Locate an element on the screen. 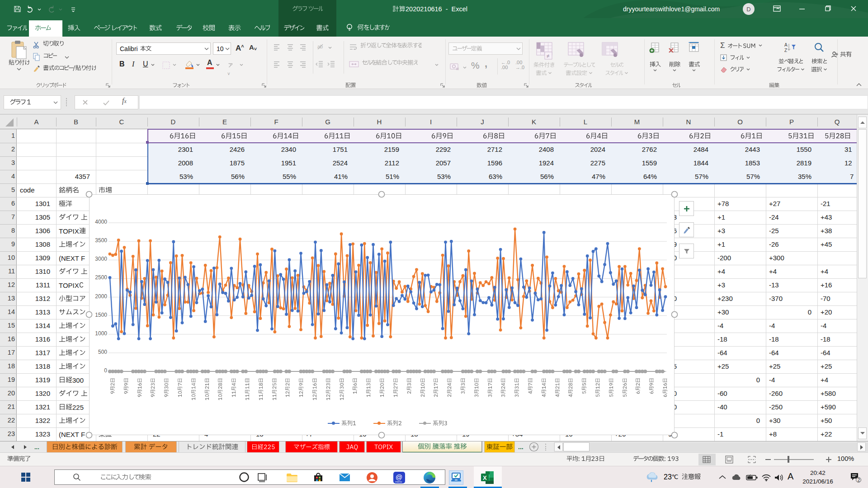 The width and height of the screenshot is (868, 488). svg-text: menu is located at coordinates (399, 482).